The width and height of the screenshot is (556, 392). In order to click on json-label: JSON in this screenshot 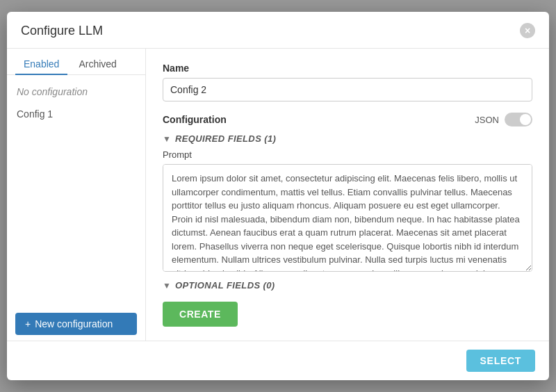, I will do `click(486, 120)`.